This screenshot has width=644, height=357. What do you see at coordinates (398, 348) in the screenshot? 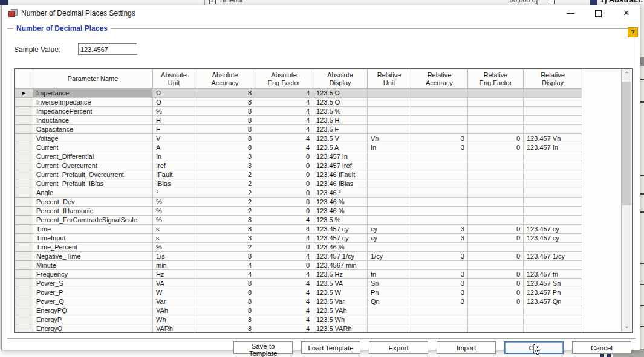
I see `export-button: Export` at bounding box center [398, 348].